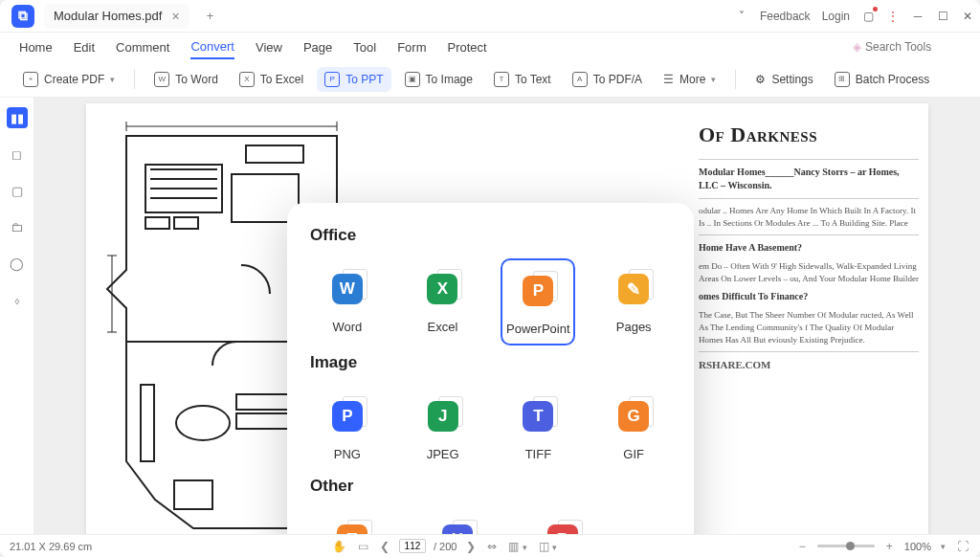 The width and height of the screenshot is (980, 557). What do you see at coordinates (445, 546) in the screenshot?
I see `page-total: / 200` at bounding box center [445, 546].